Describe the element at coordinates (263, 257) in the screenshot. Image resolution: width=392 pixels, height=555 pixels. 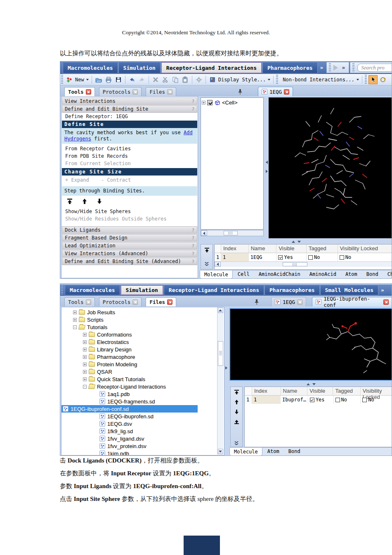
I see `name-cell: 1EQG` at that location.